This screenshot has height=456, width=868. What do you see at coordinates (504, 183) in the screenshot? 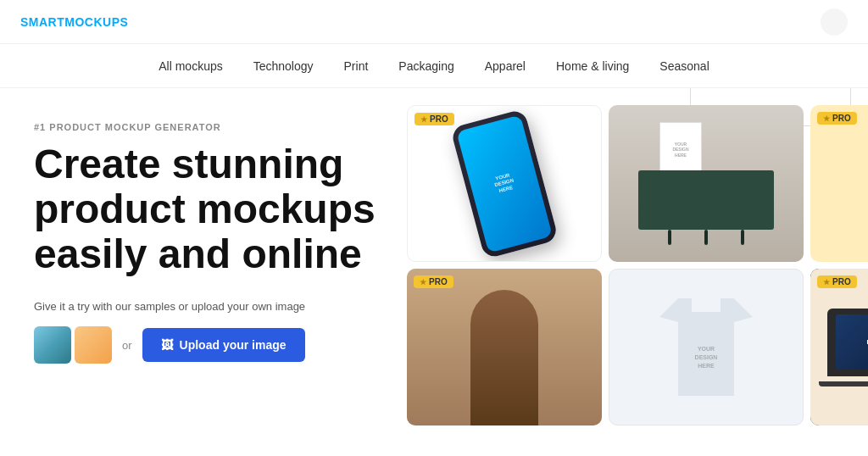
I see `mockup-card-phone: ★ PRO YOURDESIGNHERE` at bounding box center [504, 183].